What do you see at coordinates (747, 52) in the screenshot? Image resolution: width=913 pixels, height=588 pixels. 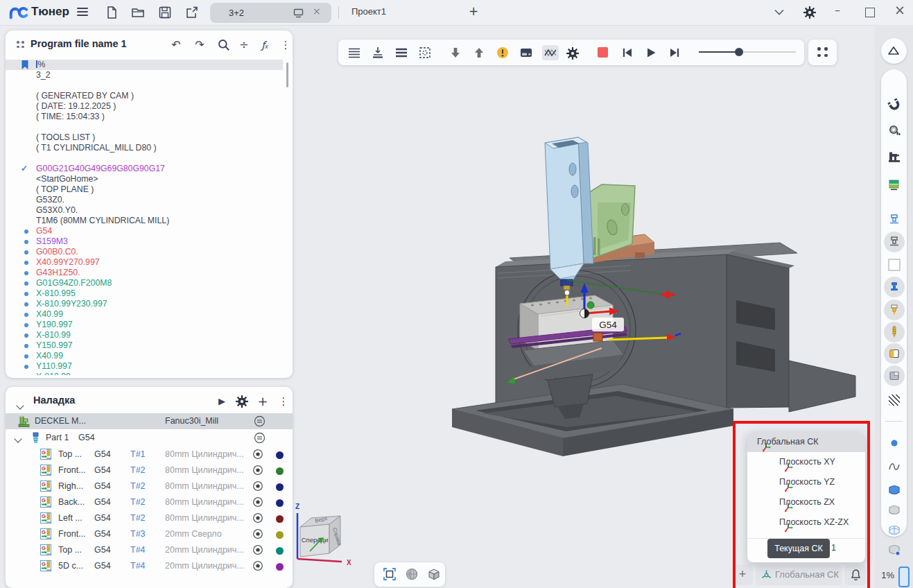 I see `speed-slider` at bounding box center [747, 52].